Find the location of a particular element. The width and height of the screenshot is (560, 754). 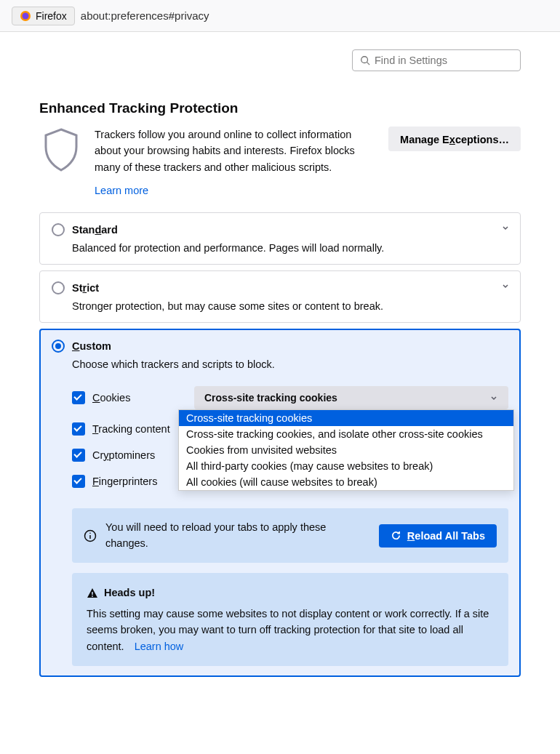

checkbox-cryptominers is located at coordinates (79, 455).